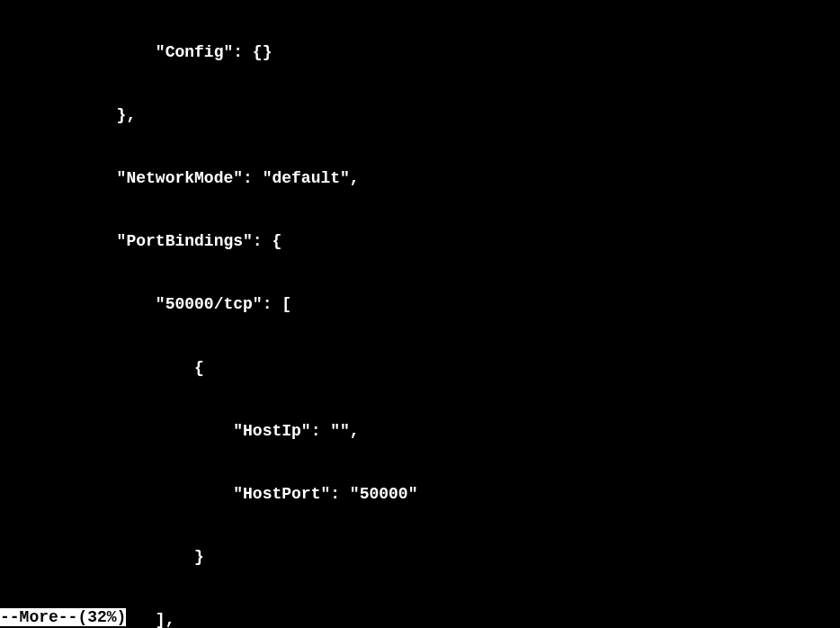  Describe the element at coordinates (420, 178) in the screenshot. I see `code-line: "NetworkMode": "default",` at that location.